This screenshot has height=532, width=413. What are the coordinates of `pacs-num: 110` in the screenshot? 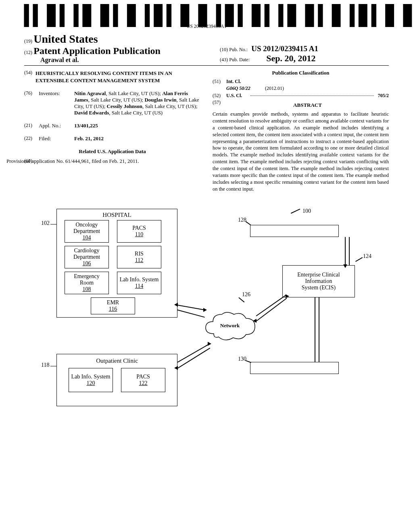 It's located at (139, 235).